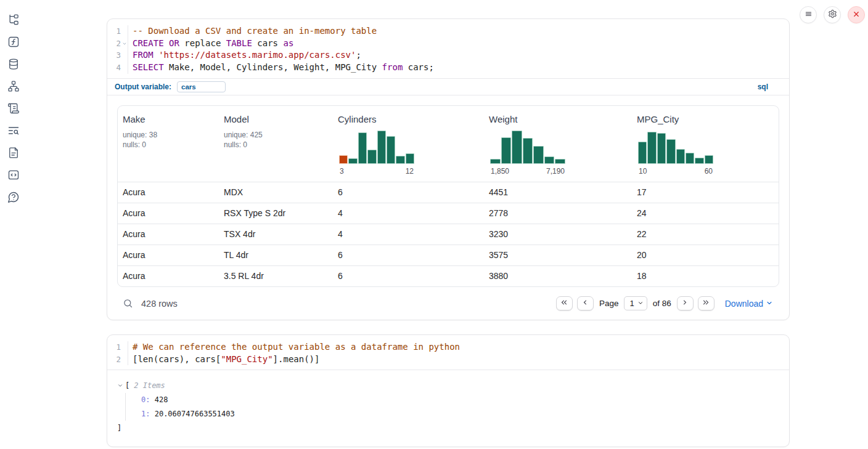 This screenshot has width=868, height=449. What do you see at coordinates (14, 20) in the screenshot?
I see `file-tree-icon` at bounding box center [14, 20].